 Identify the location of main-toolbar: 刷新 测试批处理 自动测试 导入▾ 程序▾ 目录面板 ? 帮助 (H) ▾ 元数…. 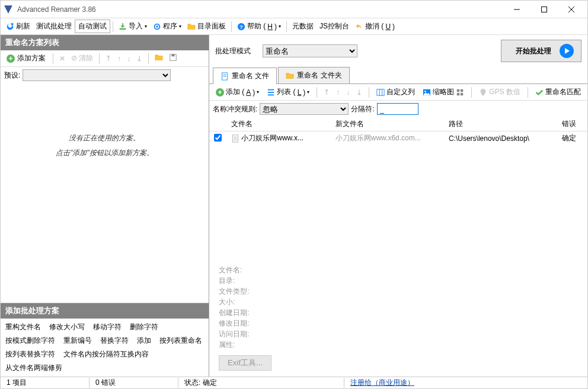
(294, 27).